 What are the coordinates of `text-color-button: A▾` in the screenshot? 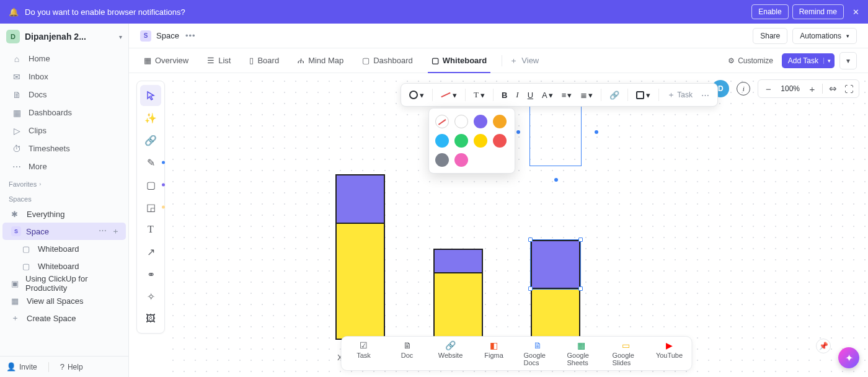 It's located at (547, 95).